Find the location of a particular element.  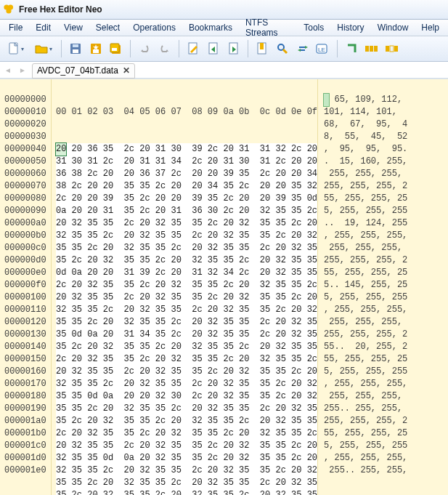

doc-next-button is located at coordinates (234, 49).